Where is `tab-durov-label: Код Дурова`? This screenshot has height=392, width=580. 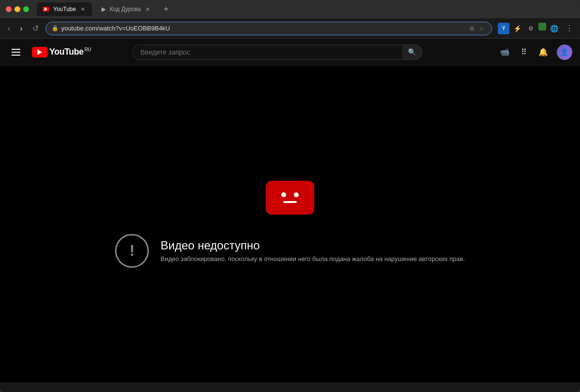 tab-durov-label: Код Дурова is located at coordinates (125, 9).